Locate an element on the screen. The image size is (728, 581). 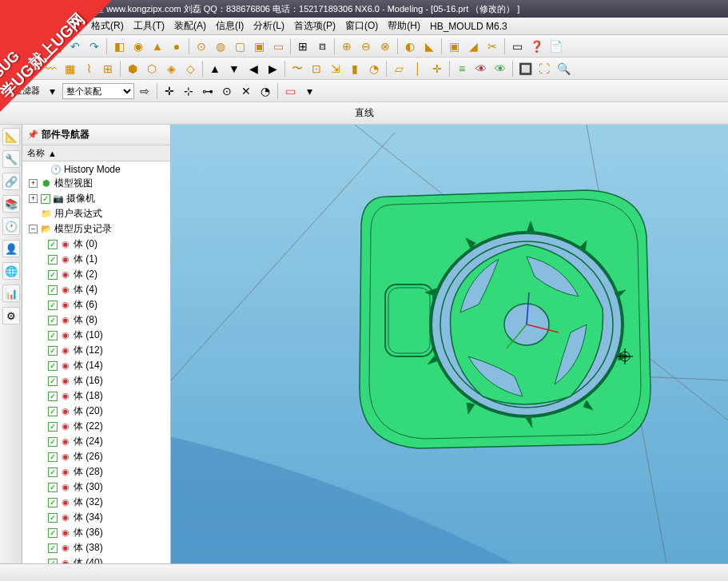
tree-body-item: ✓◉体 (34) is located at coordinates (96, 518).